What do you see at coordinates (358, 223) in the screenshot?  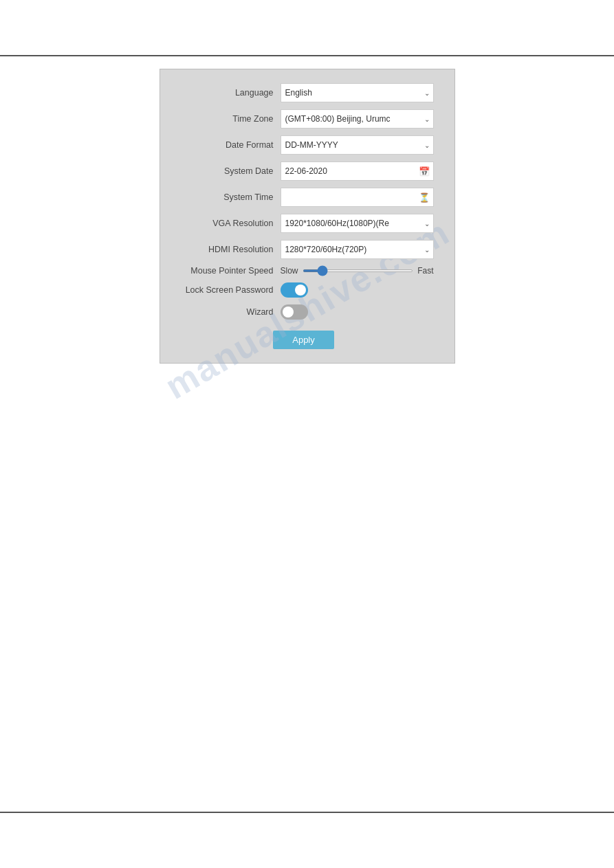 I see `vga-resolution-control: 1920*1080/60Hz(1080P)(Re ⌄` at bounding box center [358, 223].